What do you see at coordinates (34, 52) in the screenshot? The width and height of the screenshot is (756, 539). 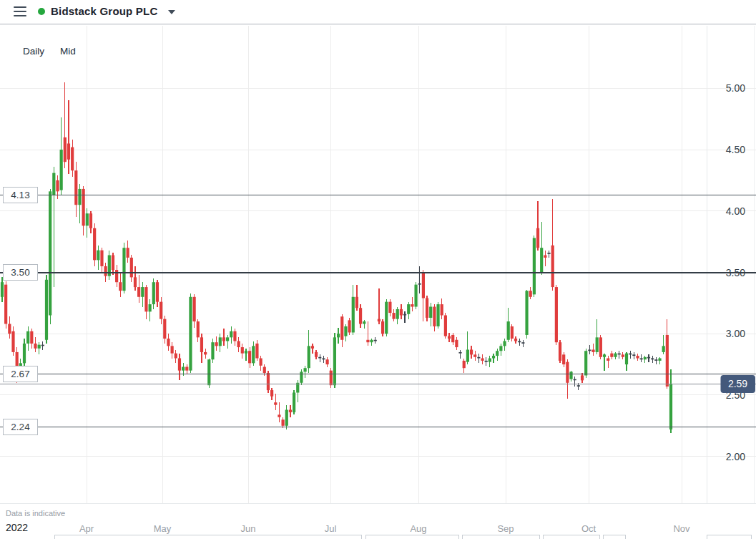 I see `tab-daily: Daily` at bounding box center [34, 52].